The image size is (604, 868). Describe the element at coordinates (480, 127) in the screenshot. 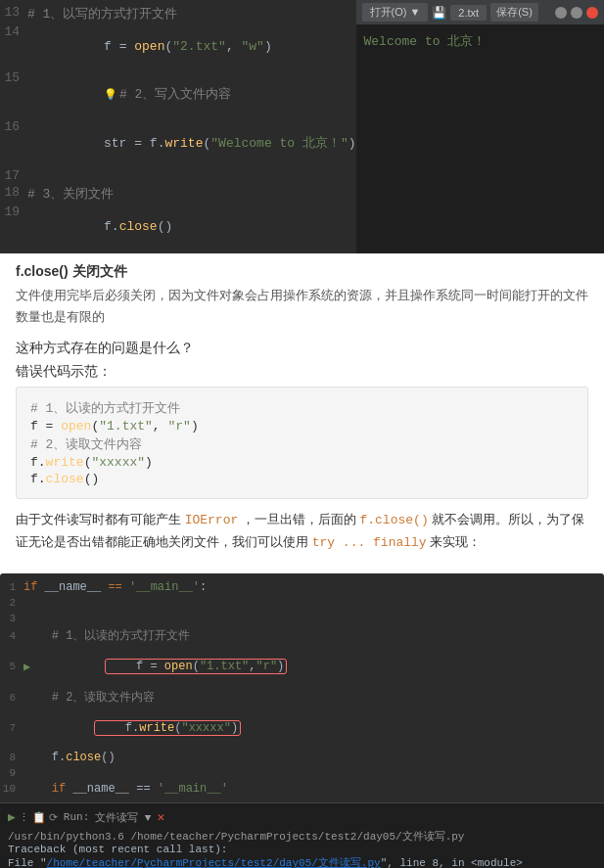

I see `editor-right: 打开(O) ▼ 💾 2.txt 保存(S) Welcome to 北京！` at that location.